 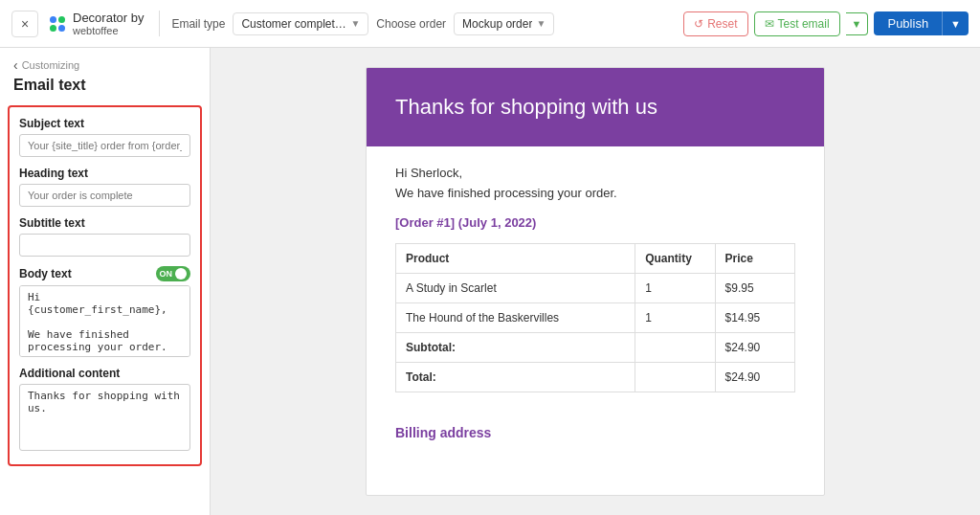 I want to click on publish-label: Publish, so click(x=907, y=23).